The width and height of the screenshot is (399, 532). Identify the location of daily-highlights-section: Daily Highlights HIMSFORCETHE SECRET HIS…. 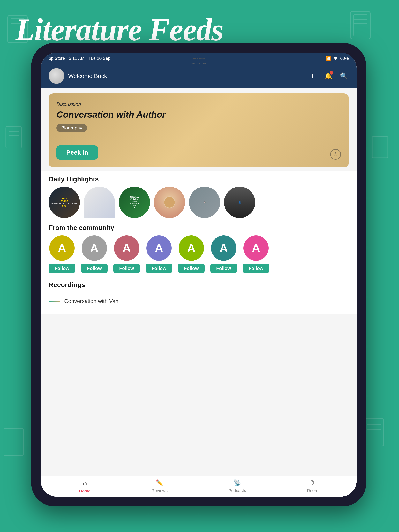
(199, 196).